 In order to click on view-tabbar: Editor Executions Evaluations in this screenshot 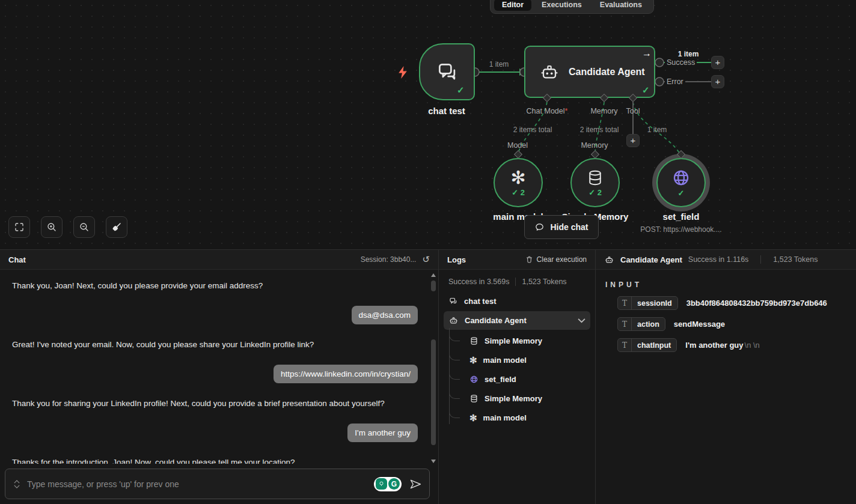, I will do `click(572, 7)`.